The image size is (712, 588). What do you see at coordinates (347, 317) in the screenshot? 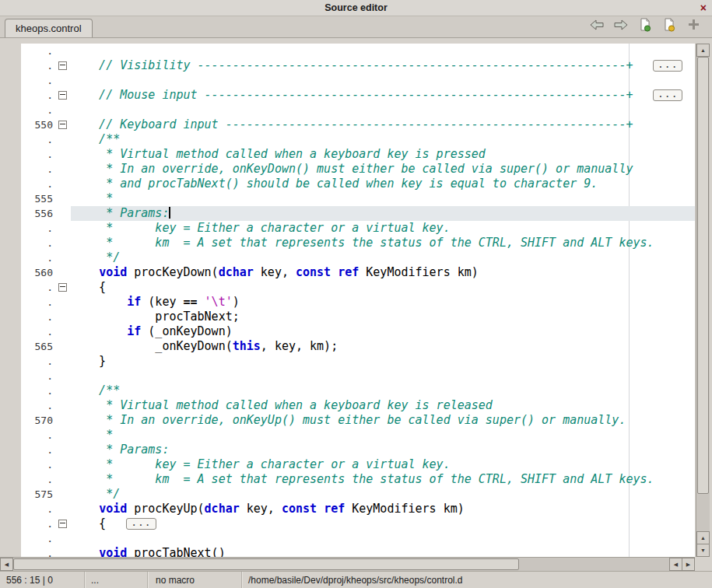
I see `code-line: . procTabNext;` at bounding box center [347, 317].